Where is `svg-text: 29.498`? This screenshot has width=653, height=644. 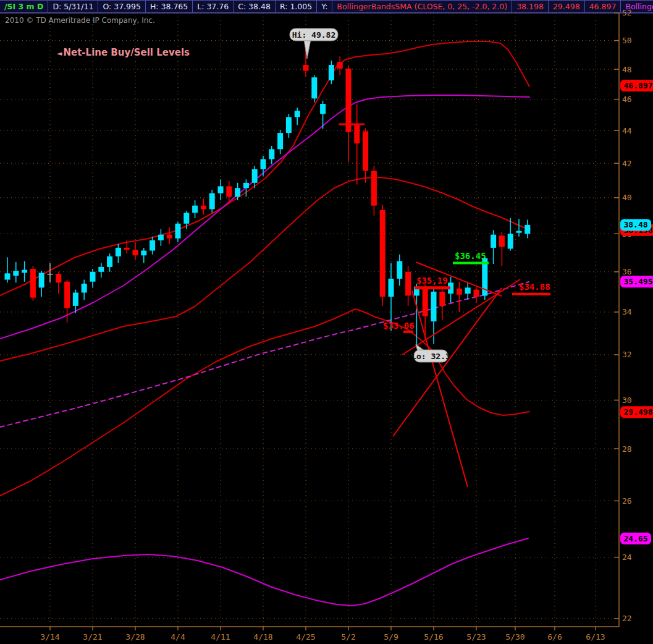
svg-text: 29.498 is located at coordinates (639, 412).